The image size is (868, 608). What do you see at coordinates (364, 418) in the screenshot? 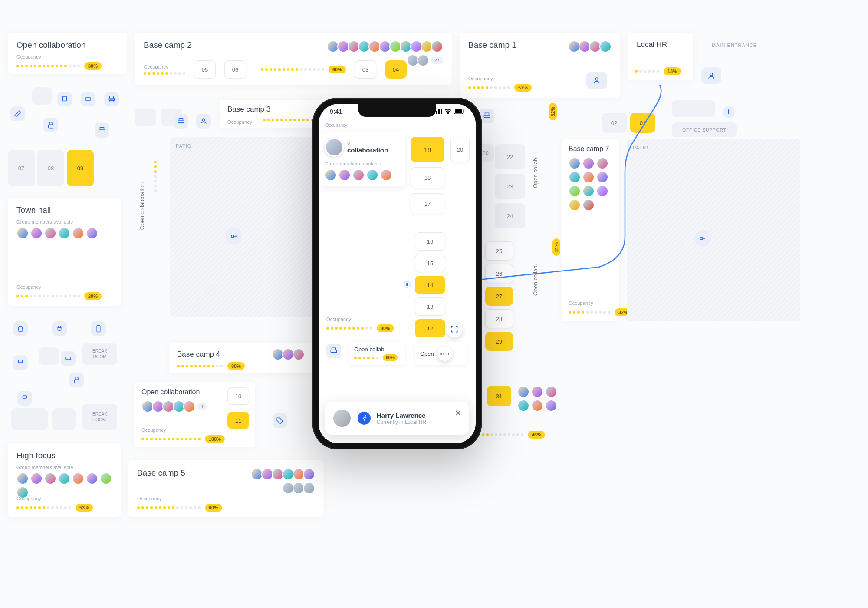
I see `activity-icon` at bounding box center [364, 418].